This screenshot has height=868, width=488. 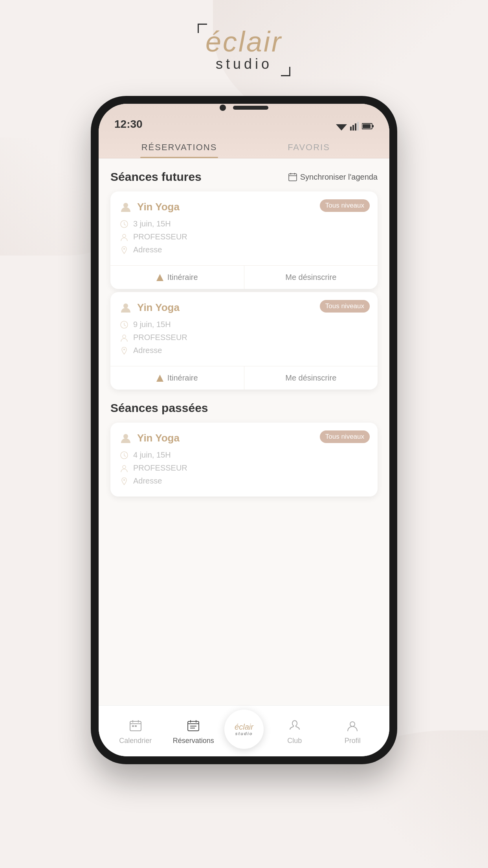 I want to click on future-section-header: Séances futures Synchroniser l'agenda, so click(x=244, y=177).